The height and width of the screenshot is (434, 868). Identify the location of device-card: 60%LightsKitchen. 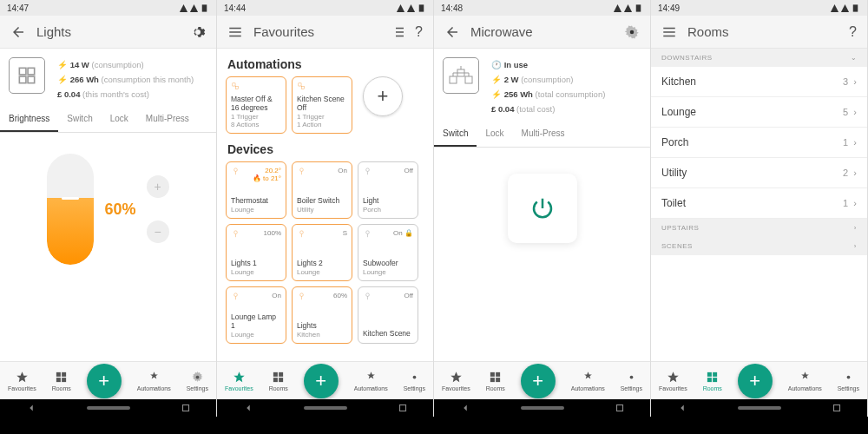
(322, 315).